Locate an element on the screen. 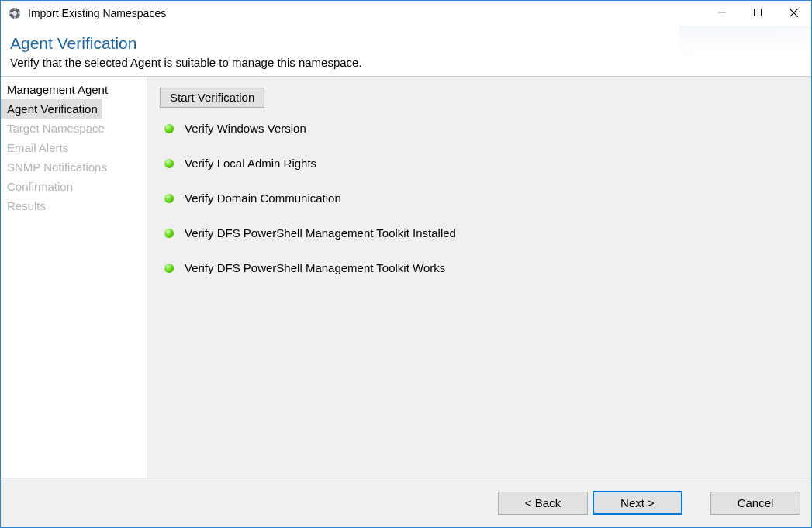  step-results: Results is located at coordinates (74, 206).